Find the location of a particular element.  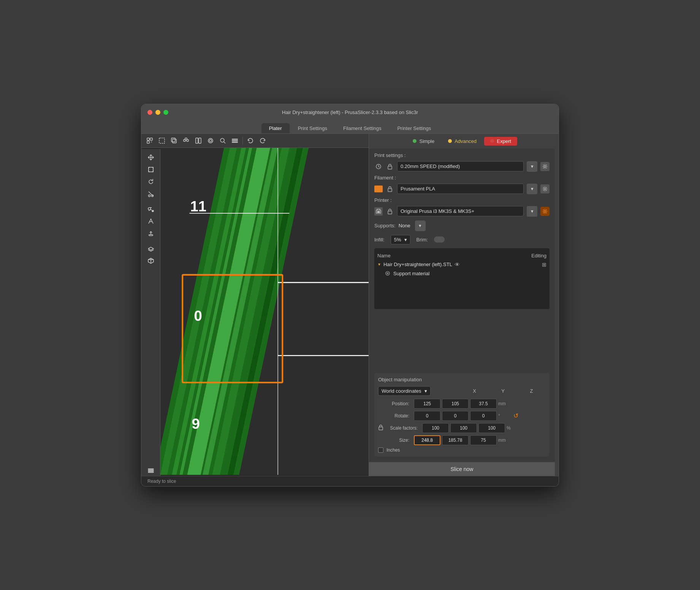

size-x-input is located at coordinates (427, 440).